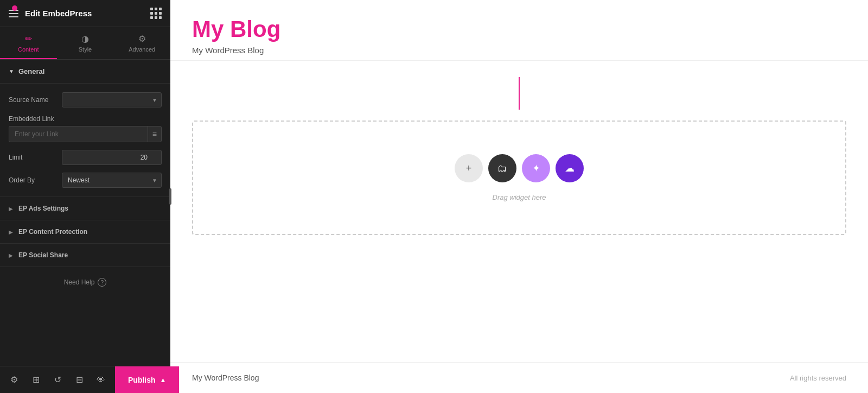 This screenshot has height=393, width=868. What do you see at coordinates (43, 208) in the screenshot?
I see `ep-ads-settings-label: EP Ads Settings` at bounding box center [43, 208].